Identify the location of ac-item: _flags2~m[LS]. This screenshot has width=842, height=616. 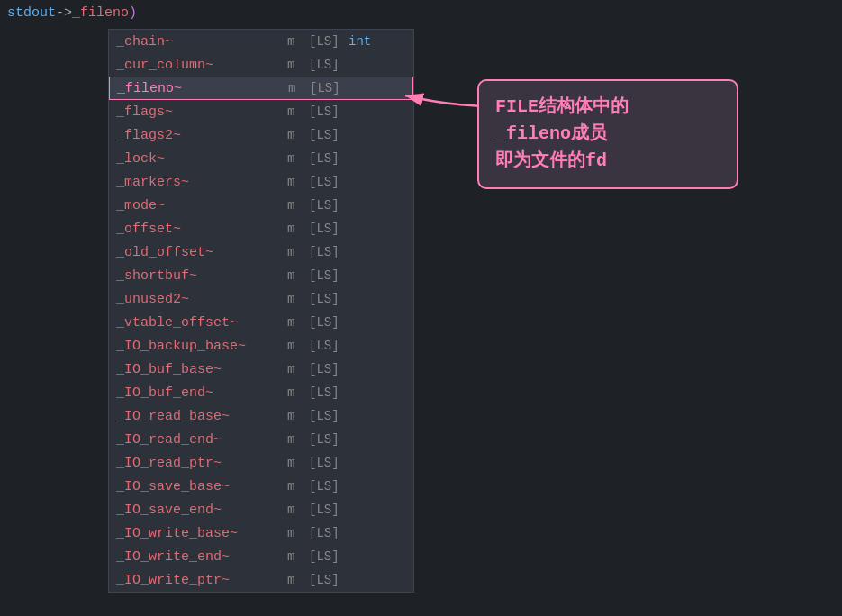
(261, 135).